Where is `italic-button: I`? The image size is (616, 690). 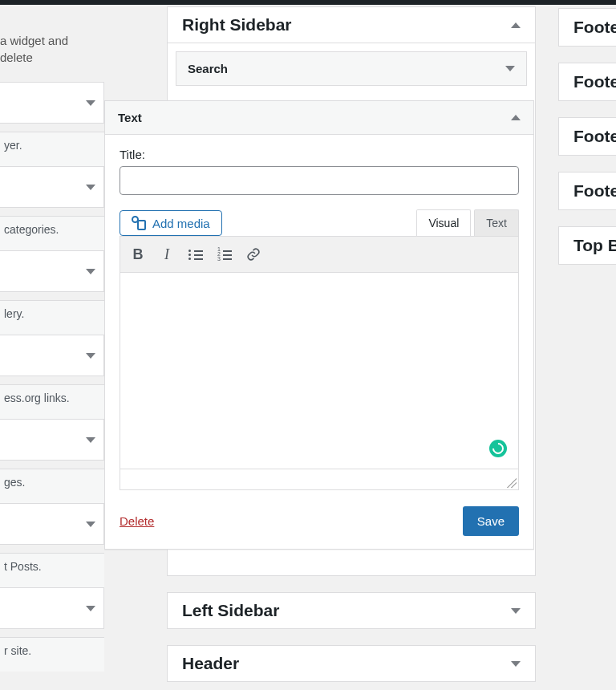 italic-button: I is located at coordinates (167, 254).